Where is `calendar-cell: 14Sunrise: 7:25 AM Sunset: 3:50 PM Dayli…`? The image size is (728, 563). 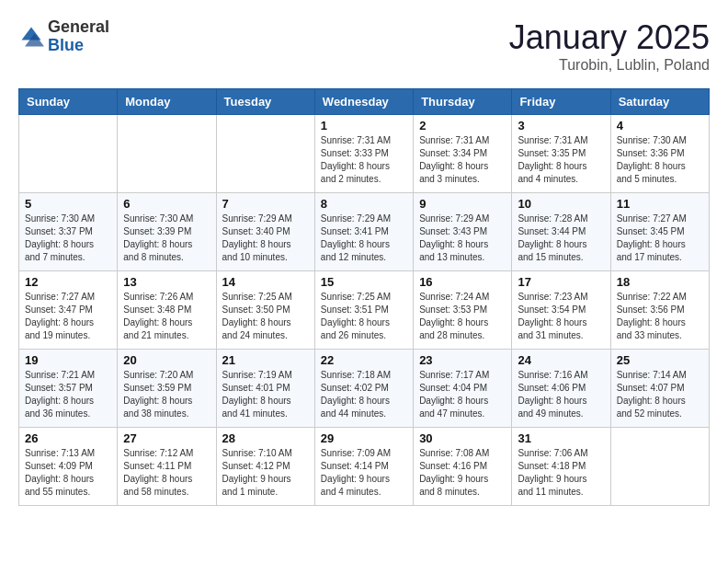 calendar-cell: 14Sunrise: 7:25 AM Sunset: 3:50 PM Dayli… is located at coordinates (265, 311).